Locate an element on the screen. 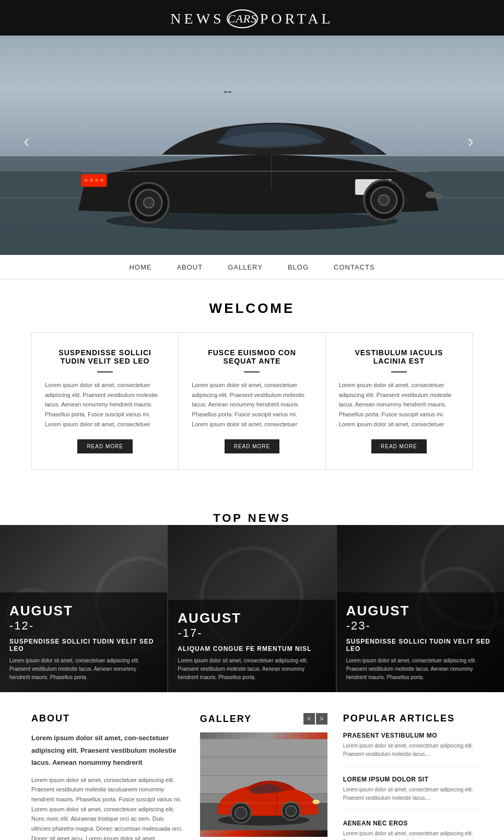  news-1-month: AUGUST is located at coordinates (84, 611).